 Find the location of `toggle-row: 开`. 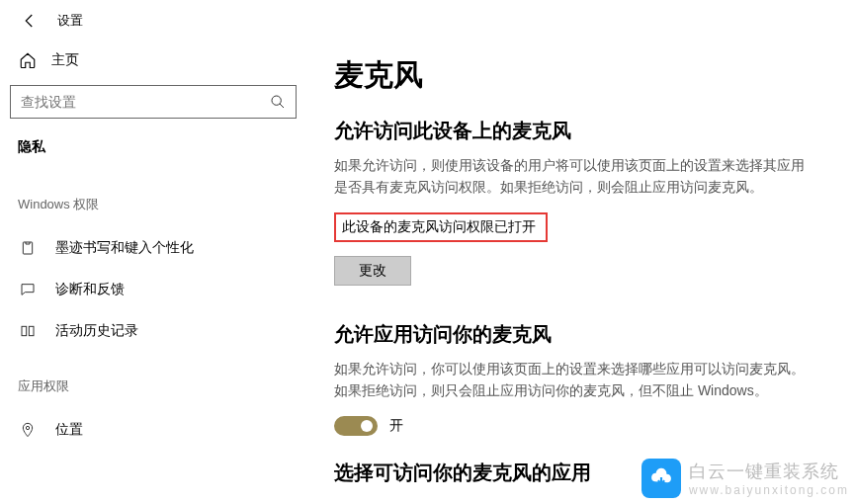

toggle-row: 开 is located at coordinates (575, 426).